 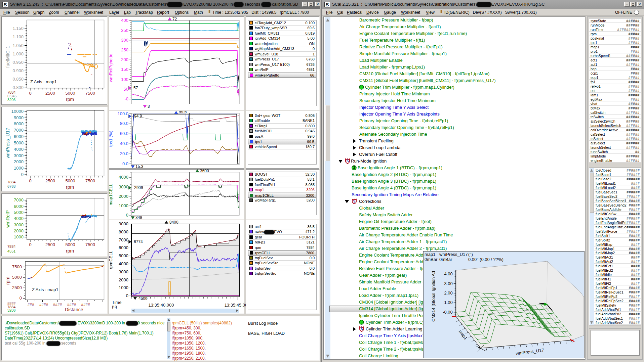 I want to click on svg-text: rpm, so click(x=70, y=251).